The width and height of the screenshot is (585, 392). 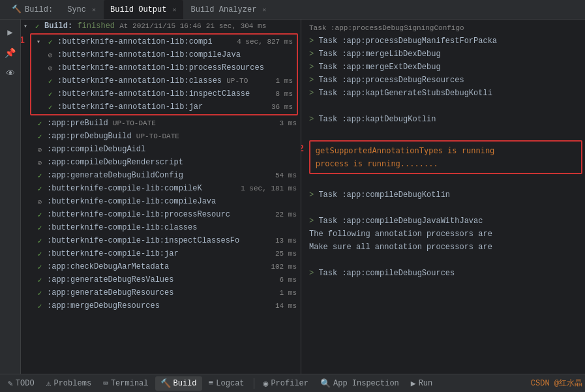 I want to click on run-icon: ▶, so click(x=413, y=384).